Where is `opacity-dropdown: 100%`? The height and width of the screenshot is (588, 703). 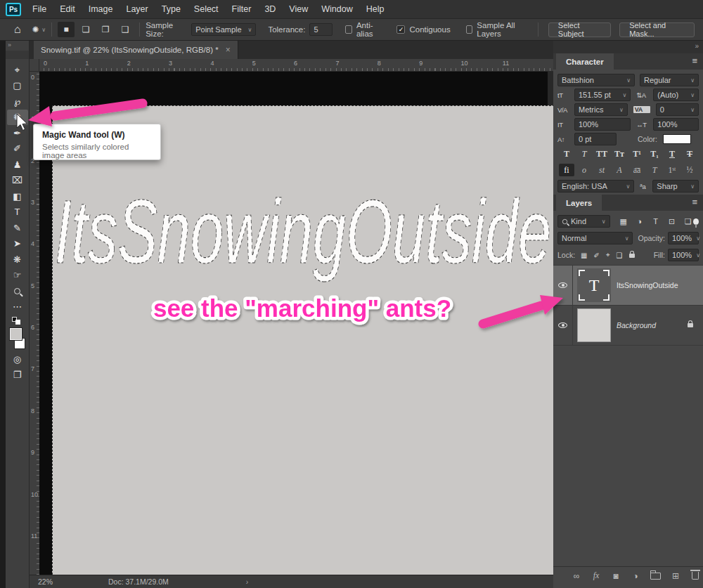
opacity-dropdown: 100% is located at coordinates (683, 238).